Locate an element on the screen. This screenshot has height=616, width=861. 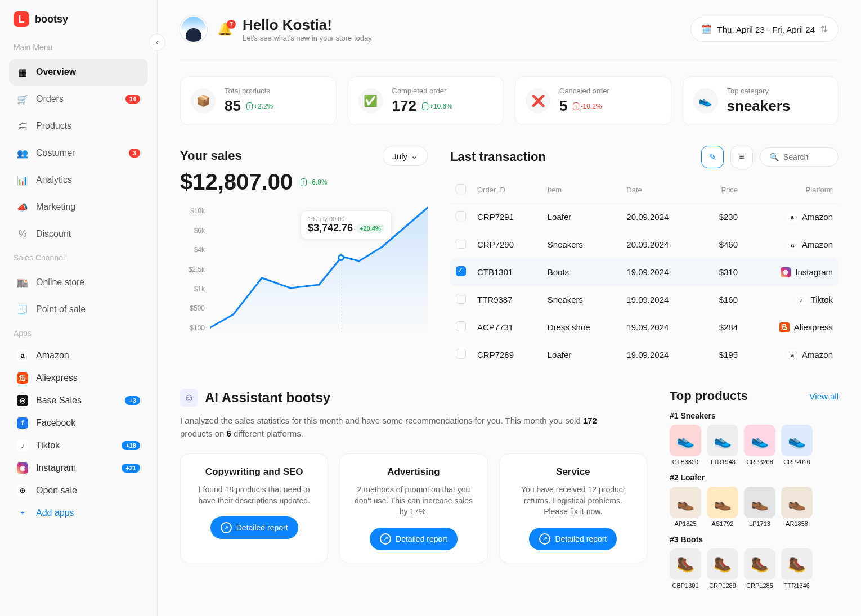
sidebar-item-products: 🏷Products is located at coordinates (79, 126).